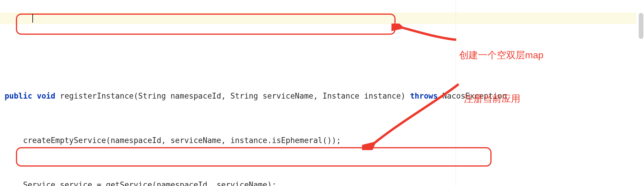 The image size is (644, 186). What do you see at coordinates (322, 141) in the screenshot?
I see `code-line: createEmptyService(namespaceId, serviceN…` at bounding box center [322, 141].